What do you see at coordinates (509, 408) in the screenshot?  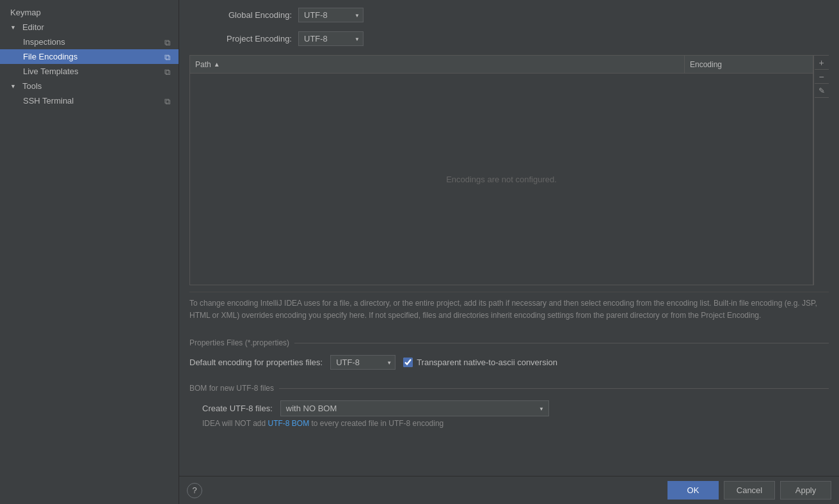 I see `bom-create-row: Create UTF-8 files: with NO BOM with BOM` at bounding box center [509, 408].